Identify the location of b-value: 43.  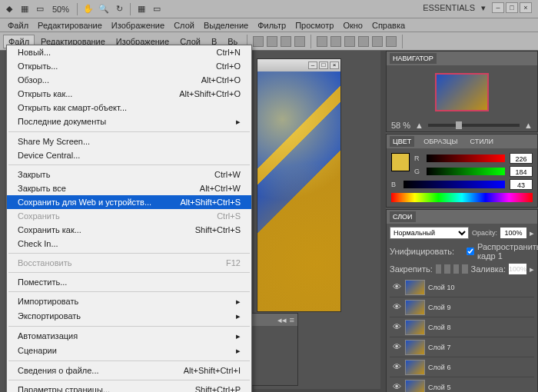
(521, 184).